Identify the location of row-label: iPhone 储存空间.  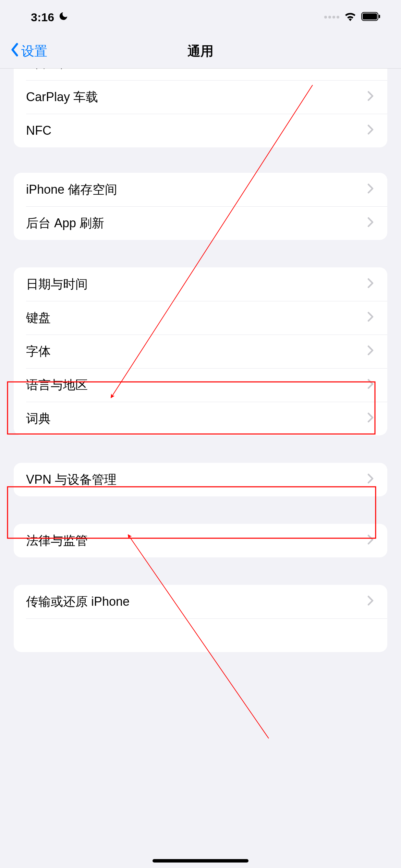
(72, 190).